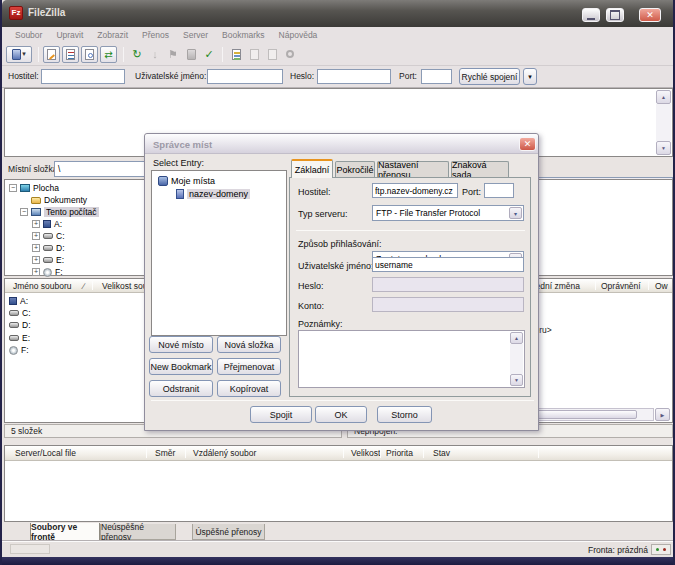 Image resolution: width=675 pixels, height=565 pixels. I want to click on close-button: ✕, so click(650, 15).